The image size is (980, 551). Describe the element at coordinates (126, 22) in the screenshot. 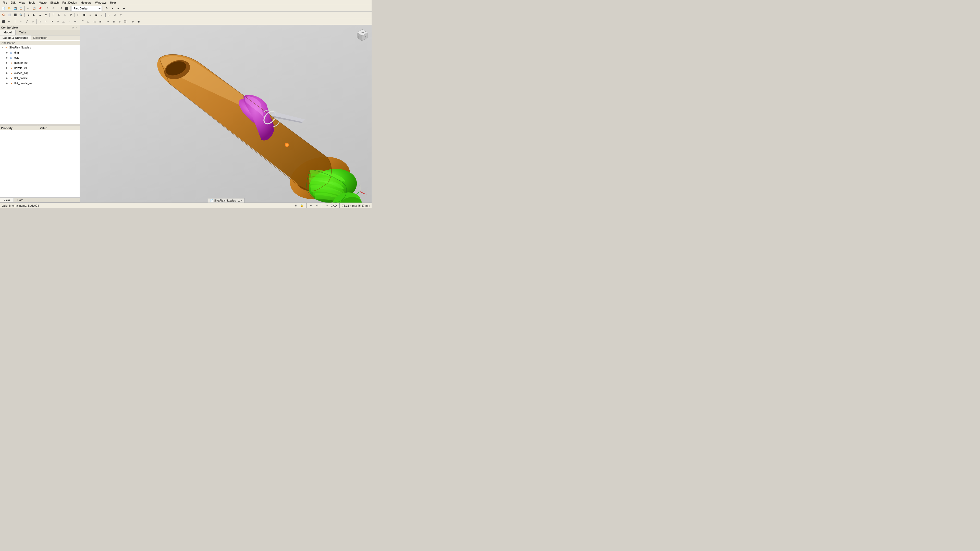

I see `pd-clone-button: ⿻` at that location.